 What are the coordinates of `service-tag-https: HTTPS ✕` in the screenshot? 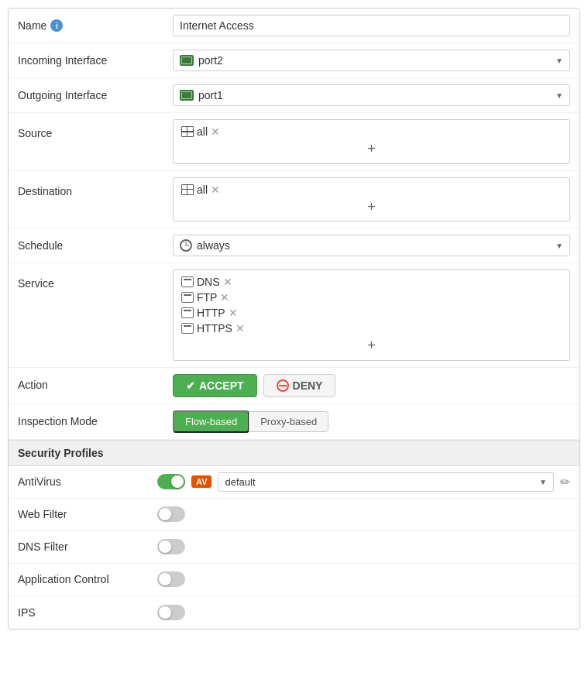 It's located at (213, 328).